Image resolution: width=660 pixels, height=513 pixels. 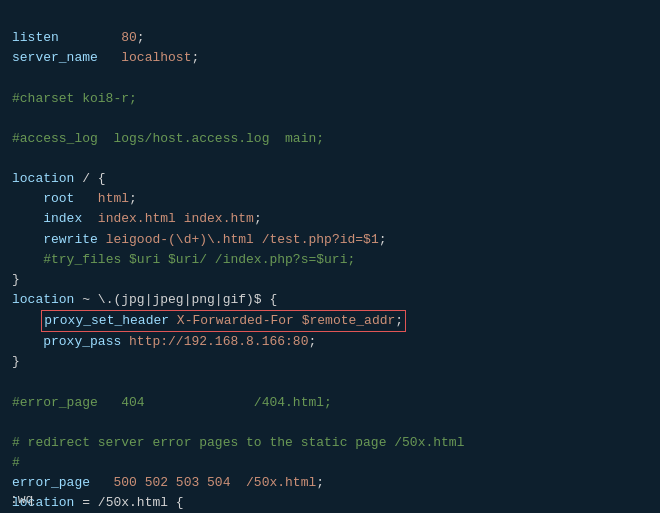 What do you see at coordinates (184, 260) in the screenshot?
I see `line-12: #try_files $uri $uri/ /index.php?s=$uri;` at bounding box center [184, 260].